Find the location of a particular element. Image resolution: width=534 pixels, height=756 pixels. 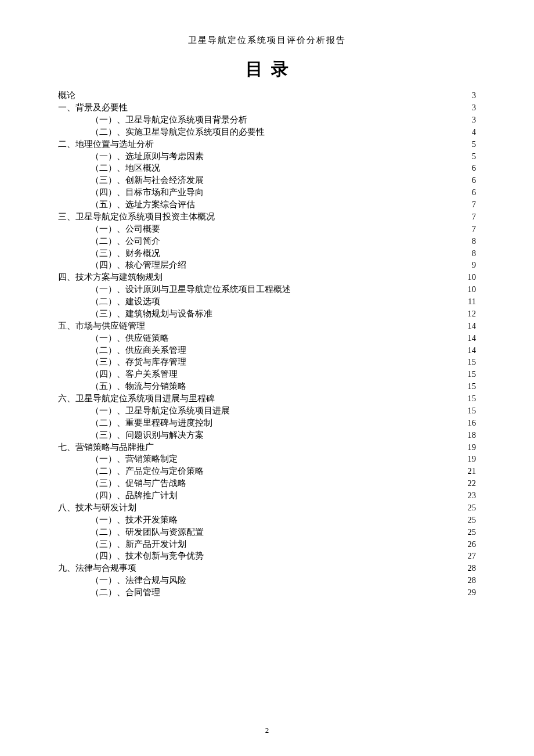

toc-entry-label: （二）、重要里程碑与进度控制 is located at coordinates (151, 423).